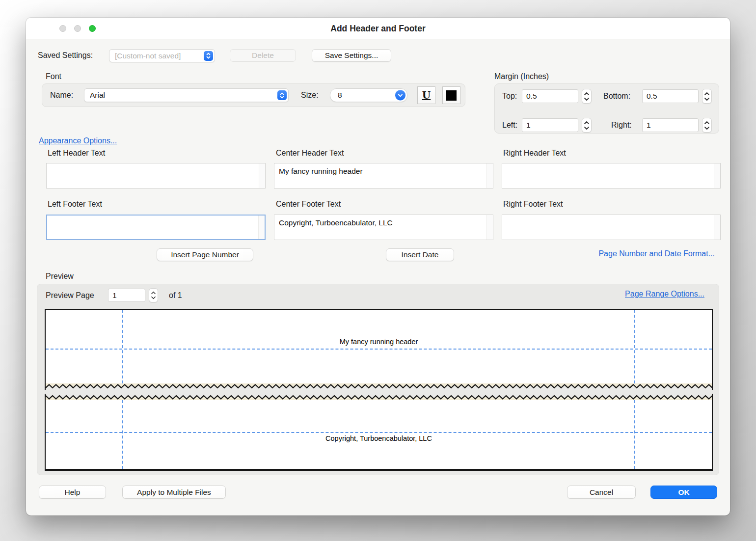 This screenshot has height=541, width=756. I want to click on ok-button: OK, so click(684, 492).